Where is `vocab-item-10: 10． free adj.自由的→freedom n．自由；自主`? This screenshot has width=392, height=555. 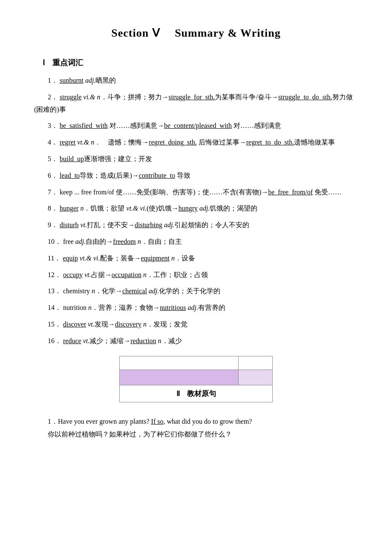 vocab-item-10: 10． free adj.自由的→freedom n．自由；自主 is located at coordinates (196, 242).